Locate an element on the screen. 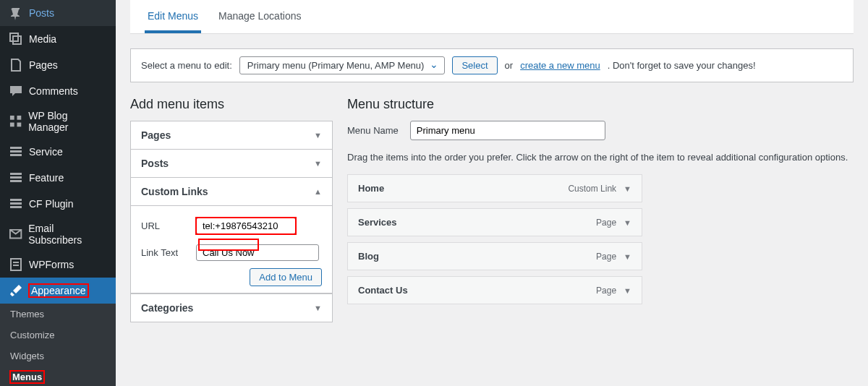 The height and width of the screenshot is (386, 868). menu-item-title: Home is located at coordinates (463, 188).